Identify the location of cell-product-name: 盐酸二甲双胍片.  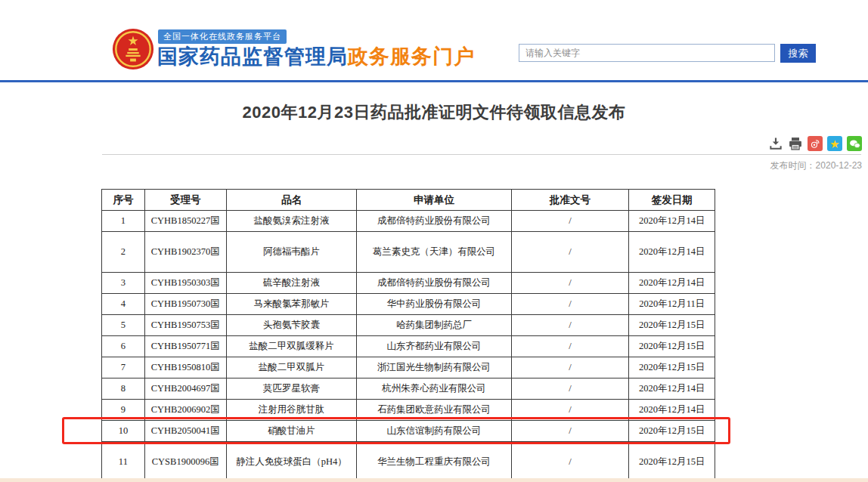
(292, 368).